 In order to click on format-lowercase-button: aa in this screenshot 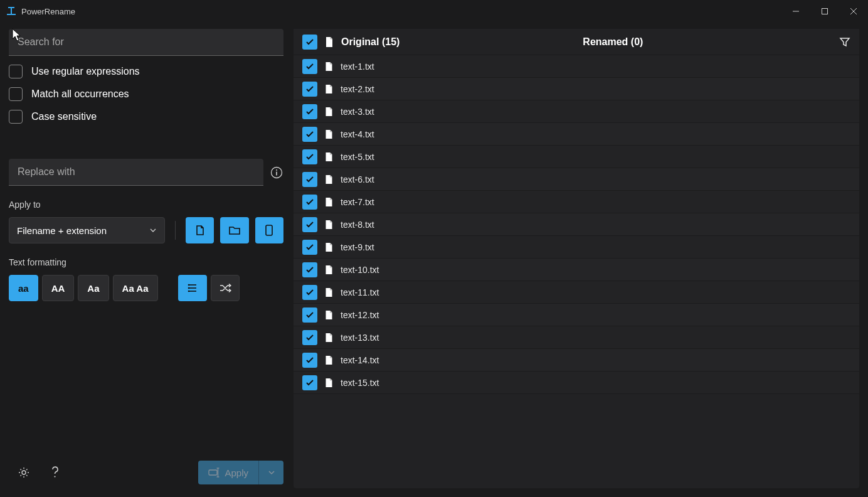, I will do `click(24, 288)`.